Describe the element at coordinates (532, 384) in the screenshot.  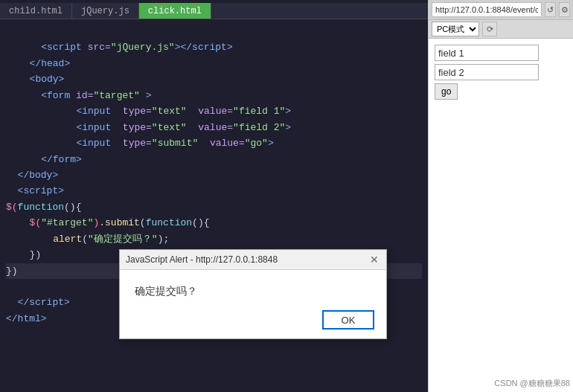
I see `watermark: CSDN @糖糖糖果88` at that location.